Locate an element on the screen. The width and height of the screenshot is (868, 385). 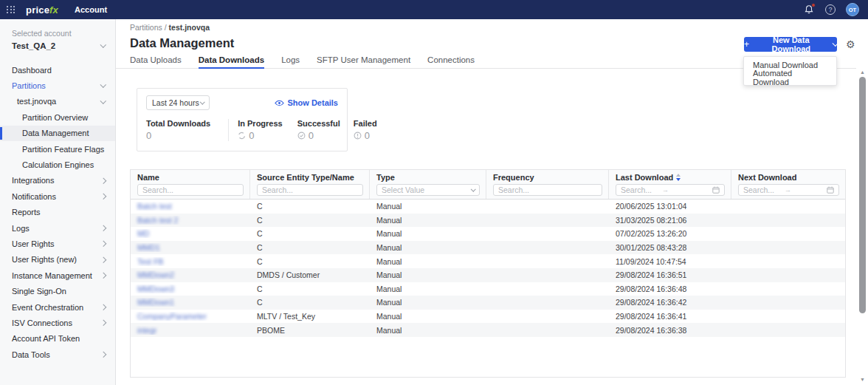
tab-sftp-user-management: SFTP User Management is located at coordinates (363, 62).